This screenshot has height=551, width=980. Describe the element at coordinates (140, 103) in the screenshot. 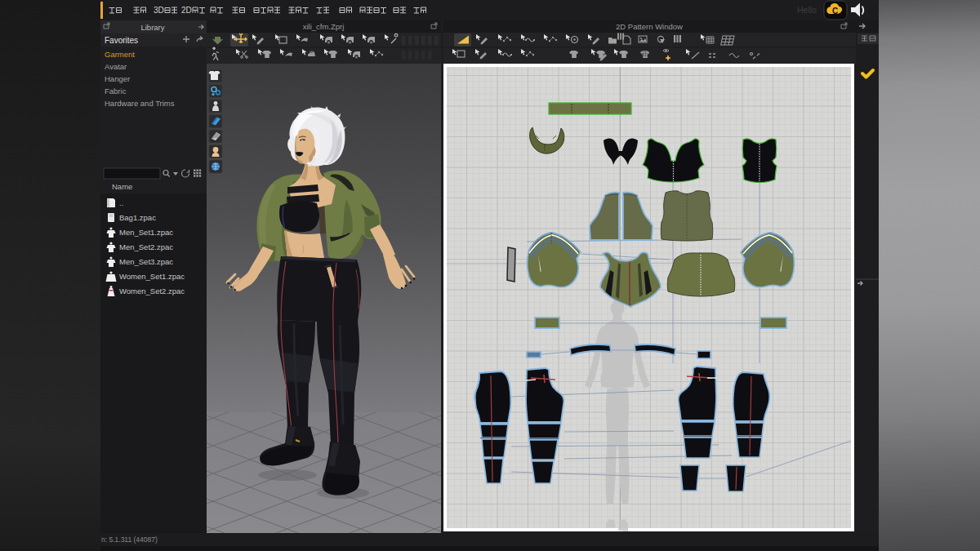

I see `svg-text: Hardware and Trims` at that location.